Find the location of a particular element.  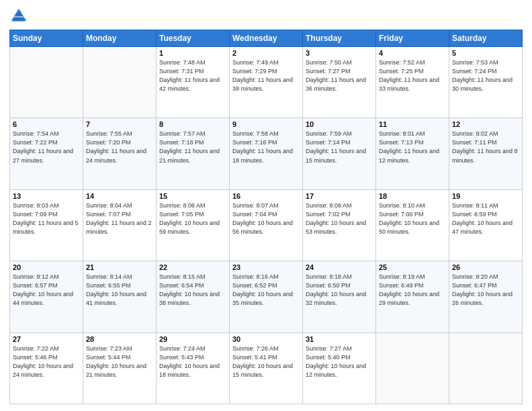

day-info: Sunrise: 8:07 AM Sunset: 7:04 PM Dayligh… is located at coordinates (266, 219).